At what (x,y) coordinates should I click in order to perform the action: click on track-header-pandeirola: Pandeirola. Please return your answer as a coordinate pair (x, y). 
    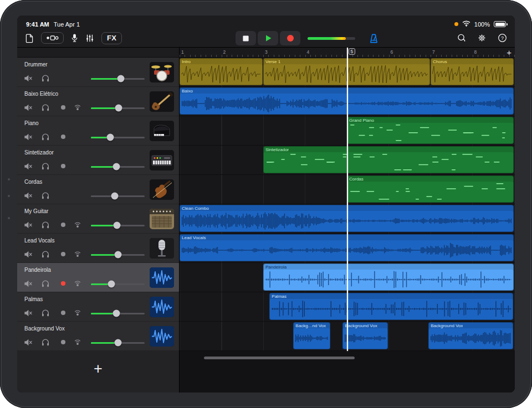
    Looking at the image, I should click on (98, 278).